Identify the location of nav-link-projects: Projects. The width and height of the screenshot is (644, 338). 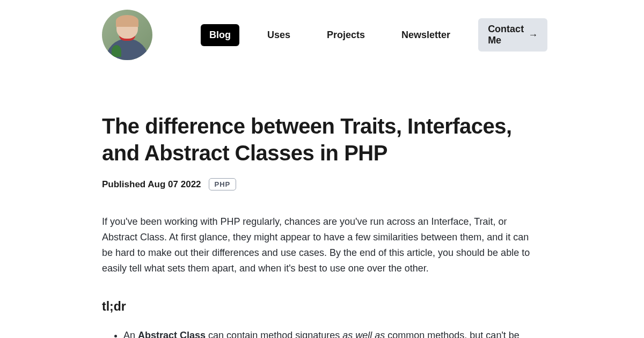
(346, 35).